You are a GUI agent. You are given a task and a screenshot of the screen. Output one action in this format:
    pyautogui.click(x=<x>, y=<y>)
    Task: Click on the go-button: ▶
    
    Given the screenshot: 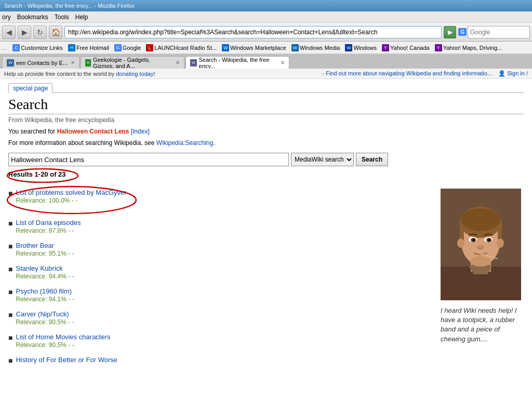 What is the action you would take?
    pyautogui.click(x=450, y=32)
    